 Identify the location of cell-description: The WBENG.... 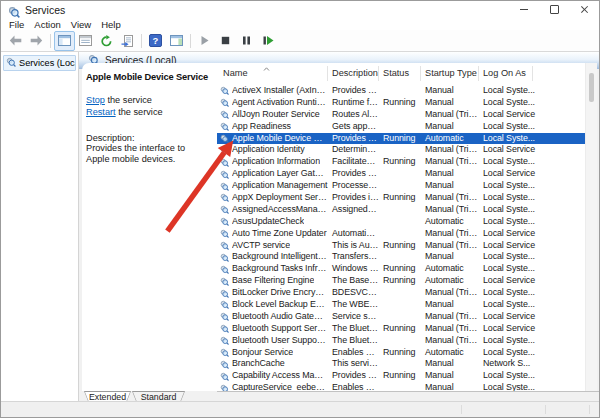
(354, 305).